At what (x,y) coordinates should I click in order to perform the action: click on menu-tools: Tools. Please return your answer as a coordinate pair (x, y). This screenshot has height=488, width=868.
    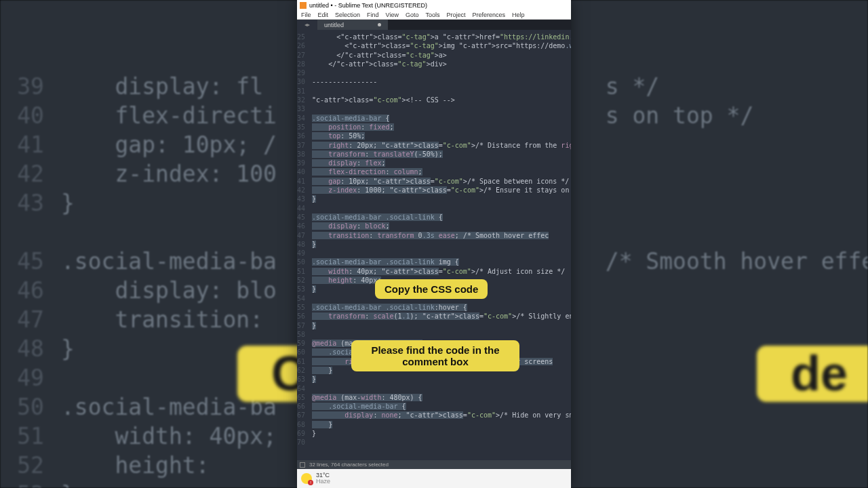
    Looking at the image, I should click on (433, 15).